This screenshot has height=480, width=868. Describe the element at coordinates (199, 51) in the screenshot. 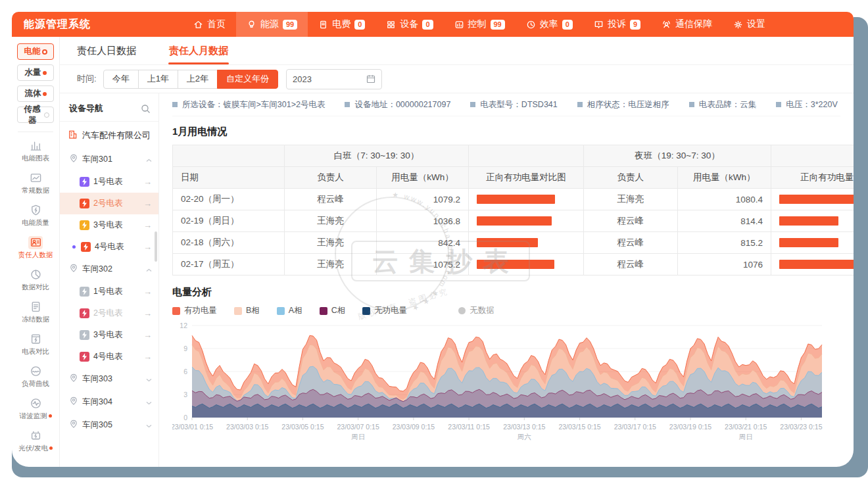

I see `tab-2: 责任人月数据` at that location.